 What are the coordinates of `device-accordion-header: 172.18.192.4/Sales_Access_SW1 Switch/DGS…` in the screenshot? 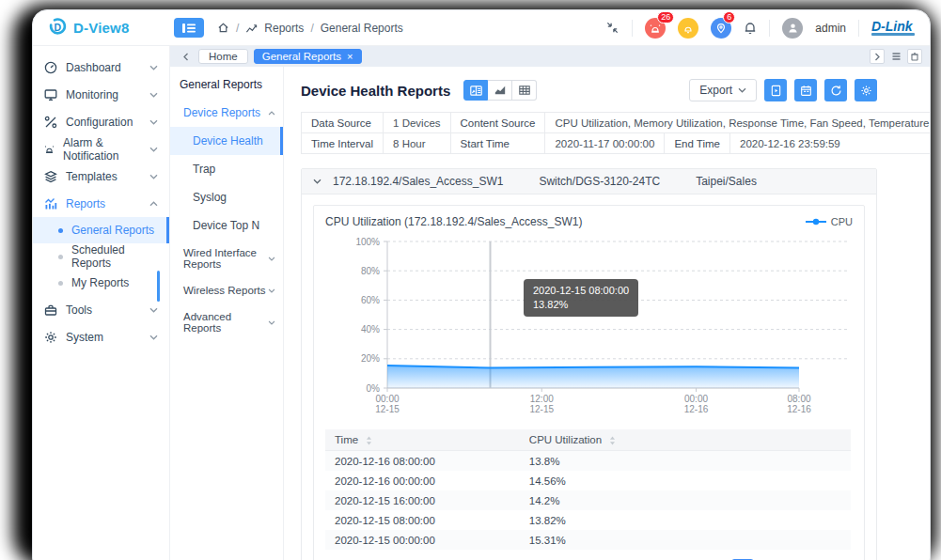 It's located at (588, 182).